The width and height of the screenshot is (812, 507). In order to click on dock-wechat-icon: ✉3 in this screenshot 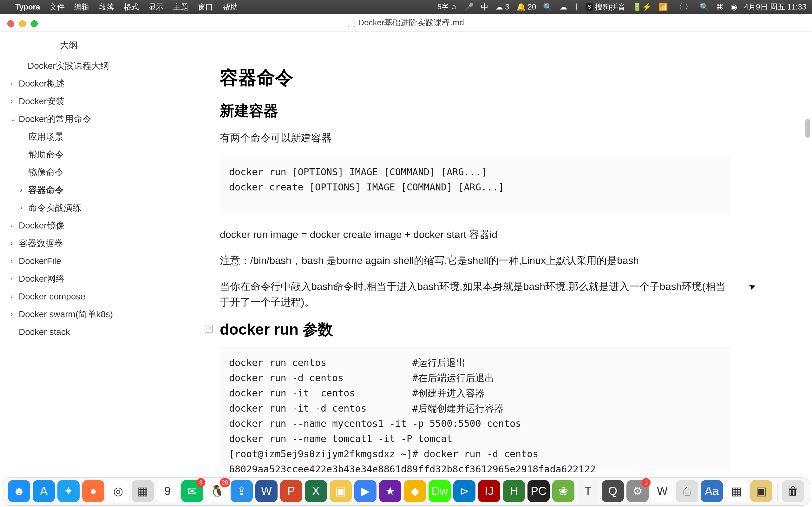, I will do `click(192, 491)`.